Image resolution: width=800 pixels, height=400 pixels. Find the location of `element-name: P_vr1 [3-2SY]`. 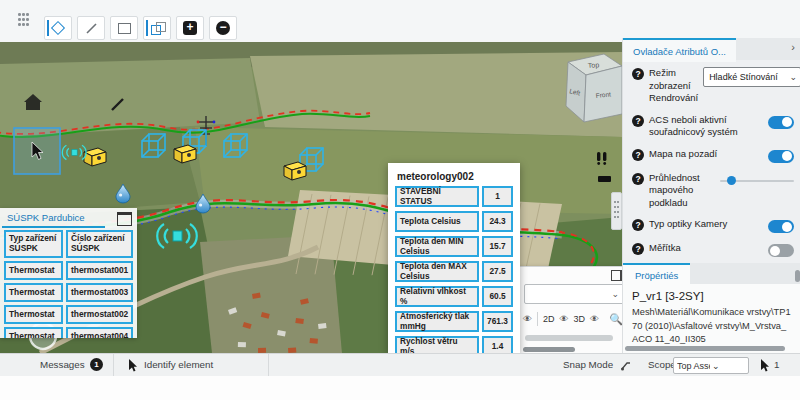

element-name: P_vr1 [3-2SY] is located at coordinates (712, 296).